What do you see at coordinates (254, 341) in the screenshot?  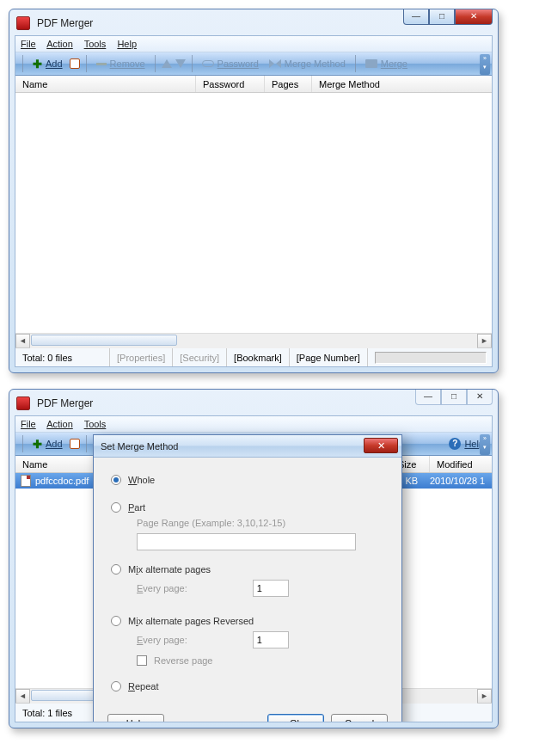 I see `scroll-track` at bounding box center [254, 341].